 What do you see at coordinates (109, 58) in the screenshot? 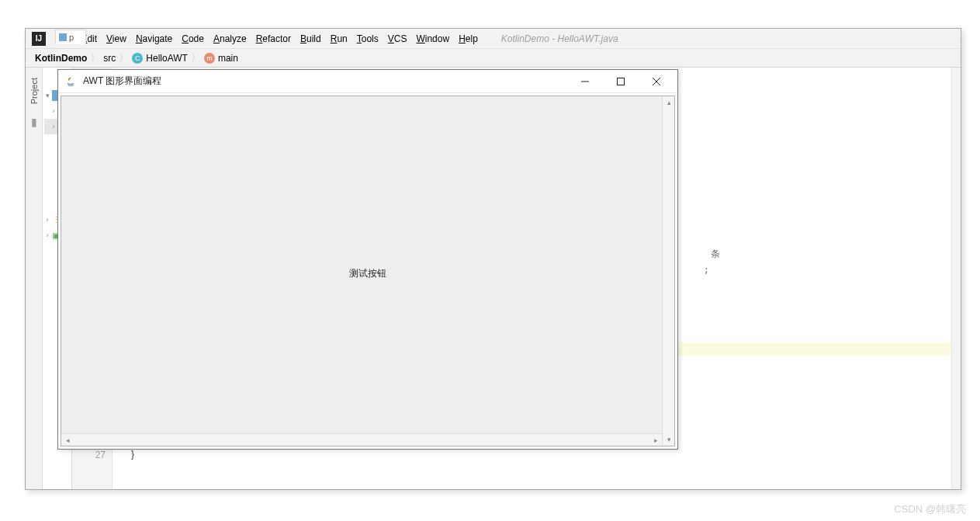
I see `crumb-src: src` at bounding box center [109, 58].